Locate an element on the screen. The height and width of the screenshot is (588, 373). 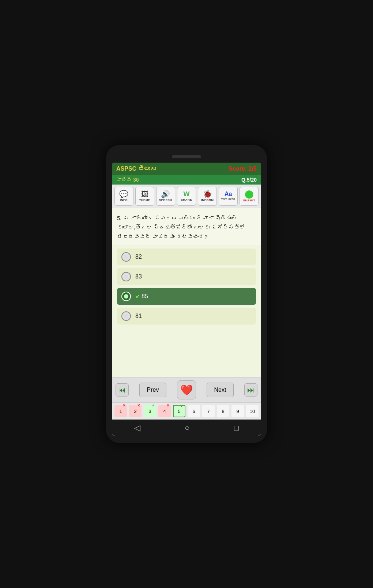
next-label: Next is located at coordinates (220, 390).